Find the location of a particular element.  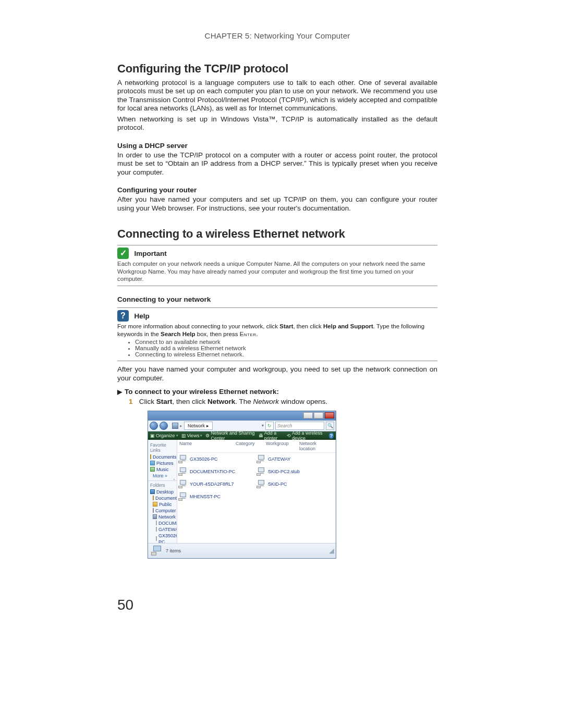

col-location: Network location is located at coordinates (316, 446).